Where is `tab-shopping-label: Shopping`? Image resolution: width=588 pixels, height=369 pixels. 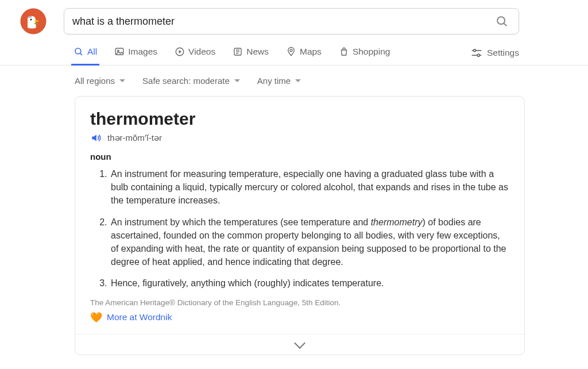 tab-shopping-label: Shopping is located at coordinates (372, 52).